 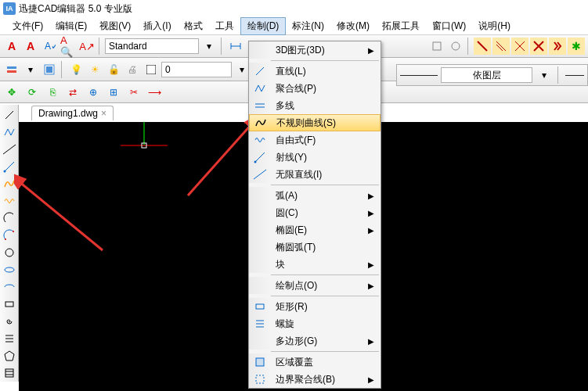 What do you see at coordinates (482, 46) in the screenshot?
I see `hatch-linear-button` at bounding box center [482, 46].